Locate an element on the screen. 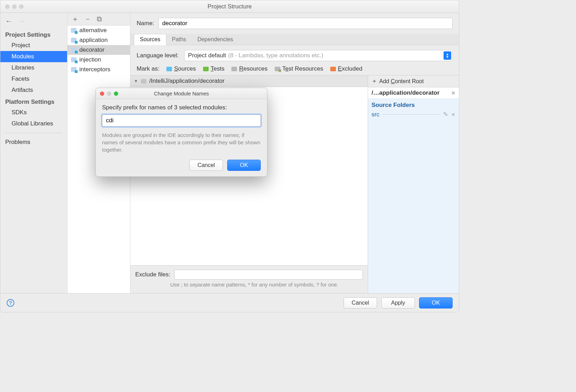  module-item-interceptors: interceptors is located at coordinates (99, 70).